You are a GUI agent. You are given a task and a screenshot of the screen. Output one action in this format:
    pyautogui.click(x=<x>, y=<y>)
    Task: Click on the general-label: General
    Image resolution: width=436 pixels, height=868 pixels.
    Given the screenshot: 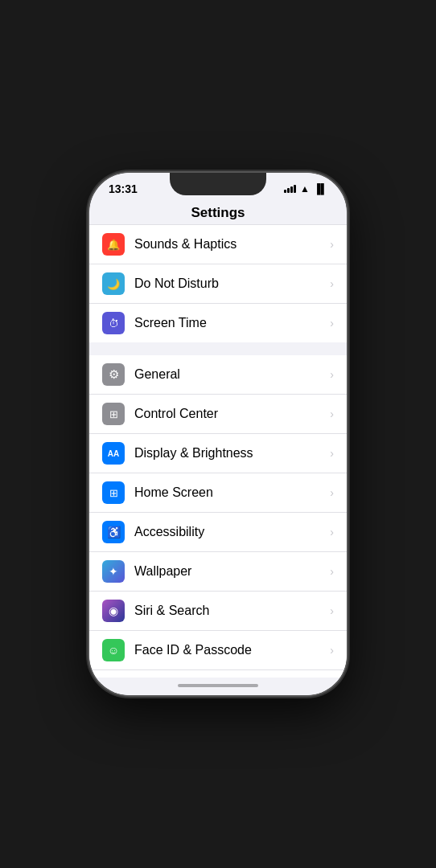 What is the action you would take?
    pyautogui.click(x=232, y=375)
    